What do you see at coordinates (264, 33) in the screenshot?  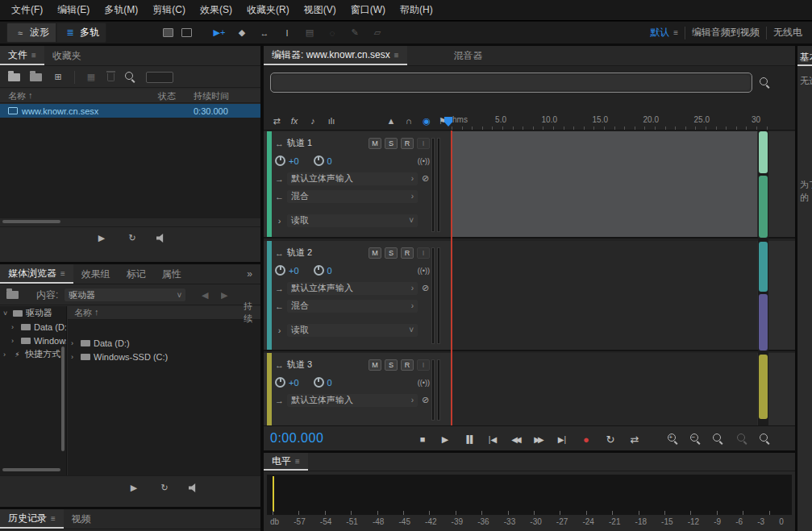 I see `slip-tool-icon: ↔` at bounding box center [264, 33].